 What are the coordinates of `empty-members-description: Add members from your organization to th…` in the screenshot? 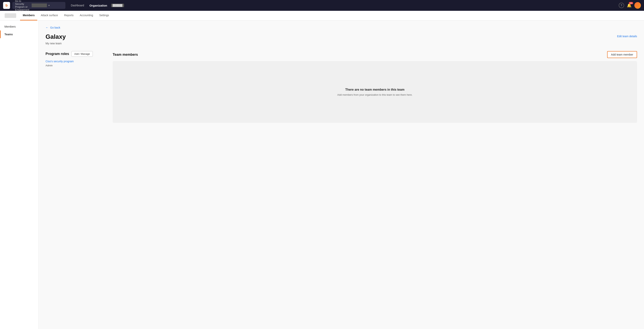 It's located at (375, 95).